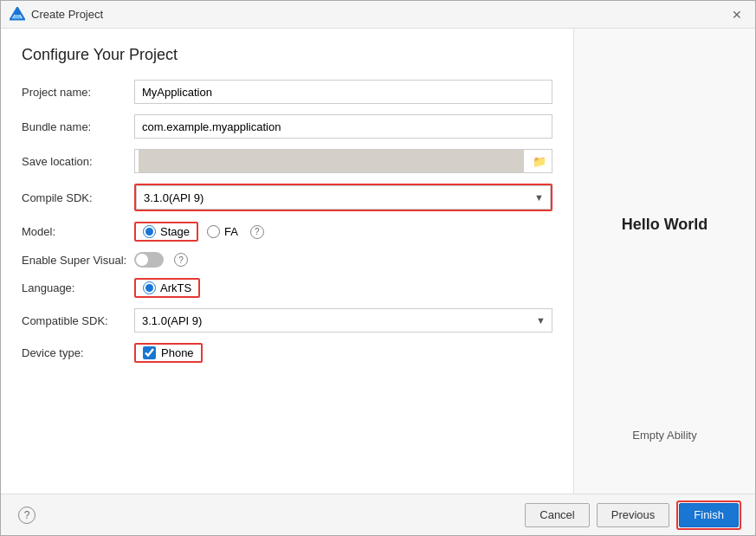  I want to click on preview-subtitle-area: Empty Ability, so click(664, 443).